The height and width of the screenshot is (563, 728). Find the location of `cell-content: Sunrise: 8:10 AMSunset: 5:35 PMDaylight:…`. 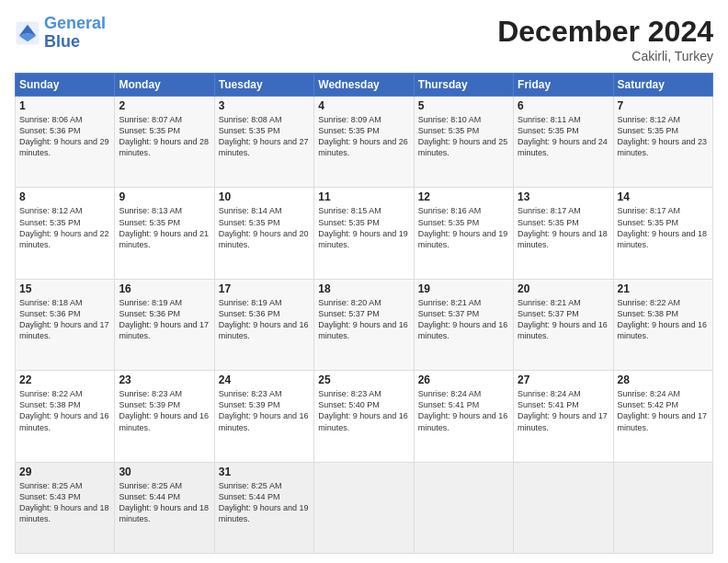

cell-content: Sunrise: 8:10 AMSunset: 5:35 PMDaylight:… is located at coordinates (463, 136).